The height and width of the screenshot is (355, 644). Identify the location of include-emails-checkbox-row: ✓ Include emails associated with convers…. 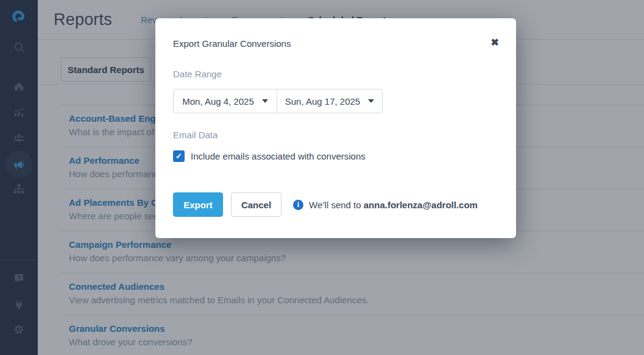
(336, 156).